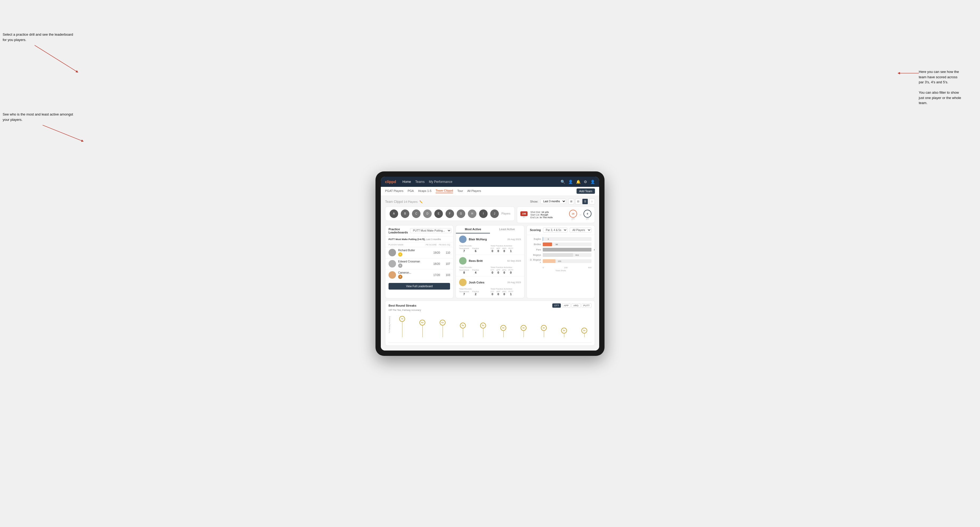  I want to click on grid-view-2: ⊟, so click(578, 202).